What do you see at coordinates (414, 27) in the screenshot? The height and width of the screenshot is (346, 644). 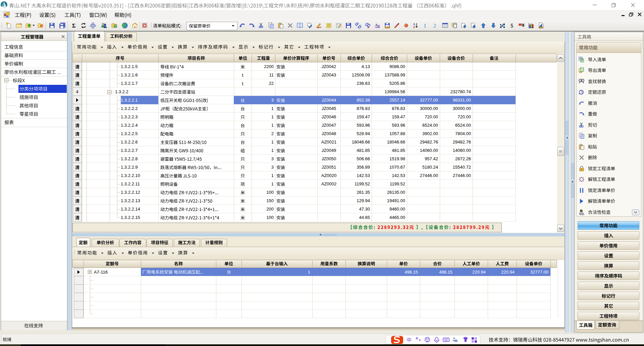 I see `svg-text: Z` at bounding box center [414, 27].